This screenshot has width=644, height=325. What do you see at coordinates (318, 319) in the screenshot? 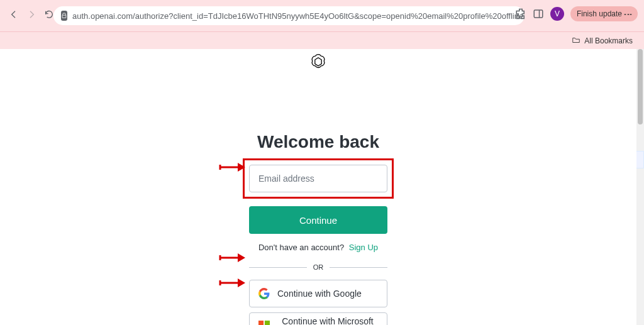
I see `continue-with-microsoft-button: Continue with Microsoft Account` at bounding box center [318, 319].